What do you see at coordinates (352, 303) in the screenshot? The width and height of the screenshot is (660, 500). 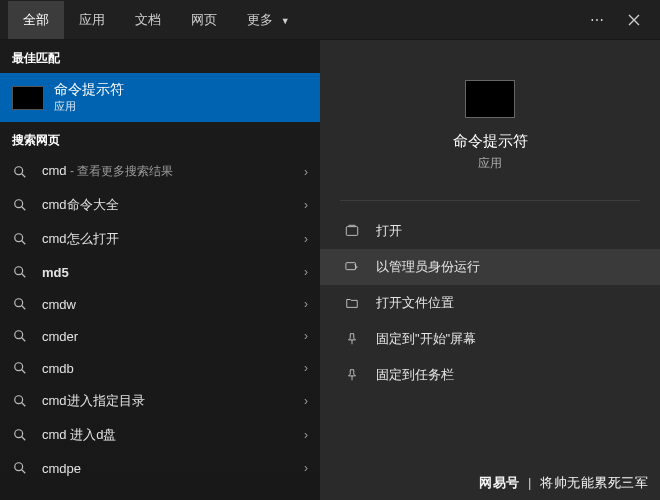 I see `folder-icon` at bounding box center [352, 303].